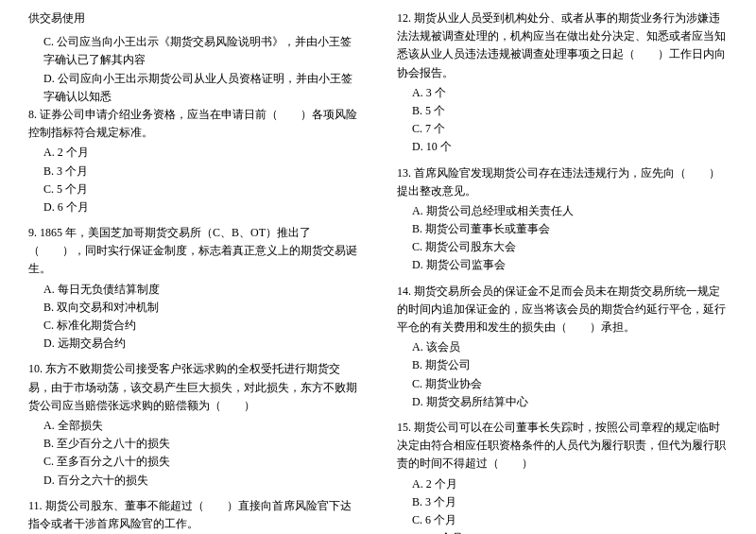  I want to click on standalone-option-1: C. 公司应当向小王出示《期货交易风险说明书》，并由小王签字确认已了解其内容, so click(194, 51).